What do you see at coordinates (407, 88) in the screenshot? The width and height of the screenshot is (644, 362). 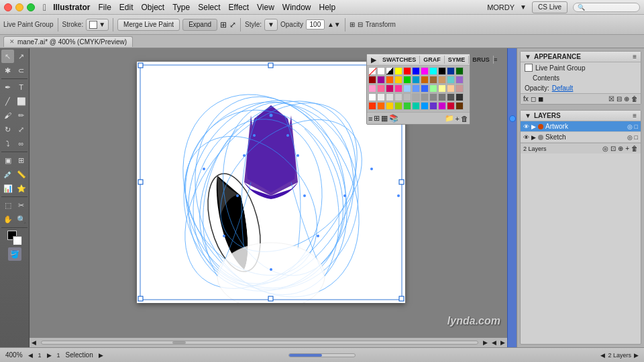 I see `swatch-lightblue` at bounding box center [407, 88].